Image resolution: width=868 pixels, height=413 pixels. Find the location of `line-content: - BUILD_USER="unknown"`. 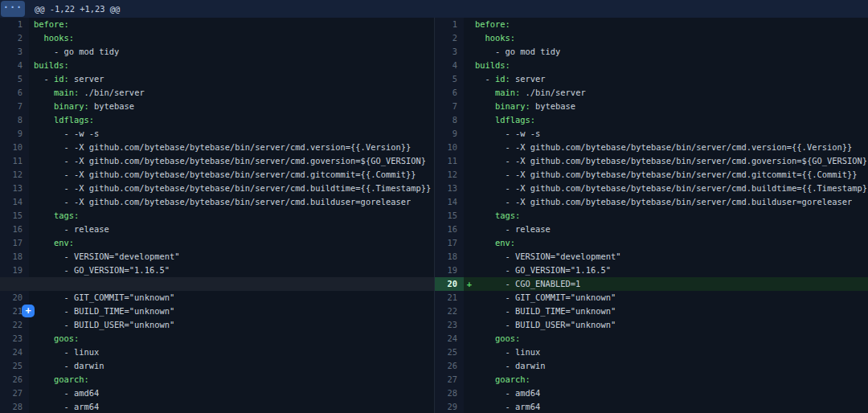

line-content: - BUILD_USER="unknown" is located at coordinates (545, 325).